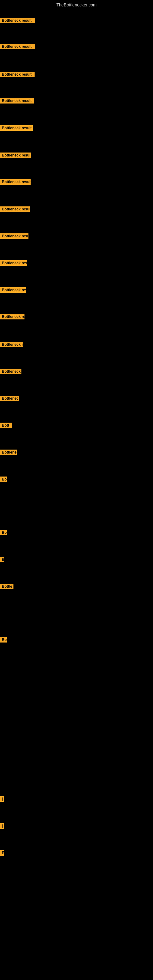 The height and width of the screenshot is (980, 153). I want to click on badge-12: Bottleneck res, so click(12, 317).